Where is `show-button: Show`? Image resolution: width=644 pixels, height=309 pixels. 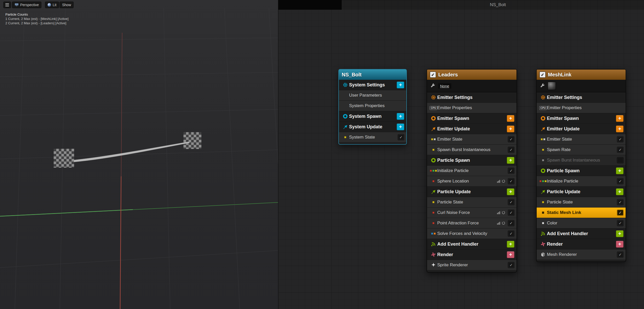 show-button: Show is located at coordinates (66, 5).